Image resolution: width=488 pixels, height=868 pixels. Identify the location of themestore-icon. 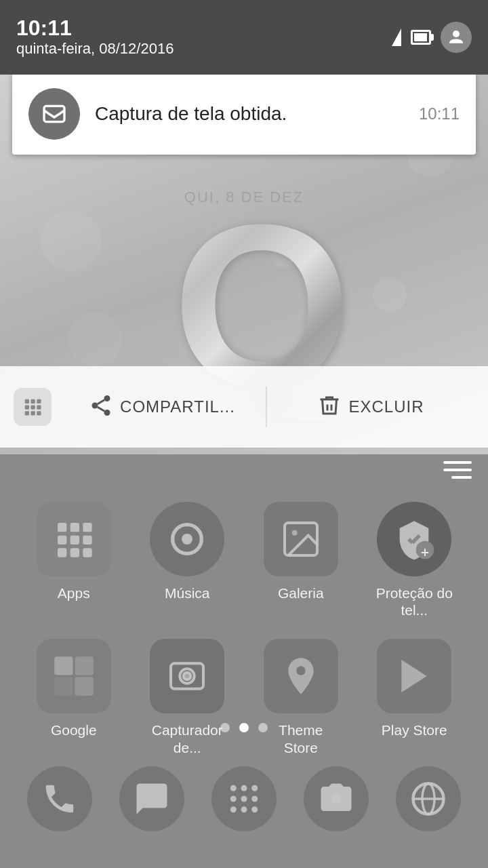
(301, 676).